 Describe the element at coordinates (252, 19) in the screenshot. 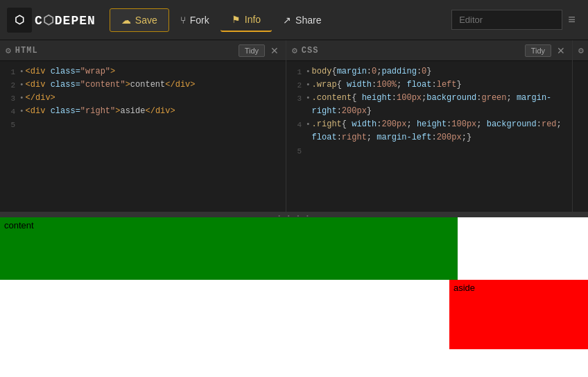

I see `info-label: Info` at that location.